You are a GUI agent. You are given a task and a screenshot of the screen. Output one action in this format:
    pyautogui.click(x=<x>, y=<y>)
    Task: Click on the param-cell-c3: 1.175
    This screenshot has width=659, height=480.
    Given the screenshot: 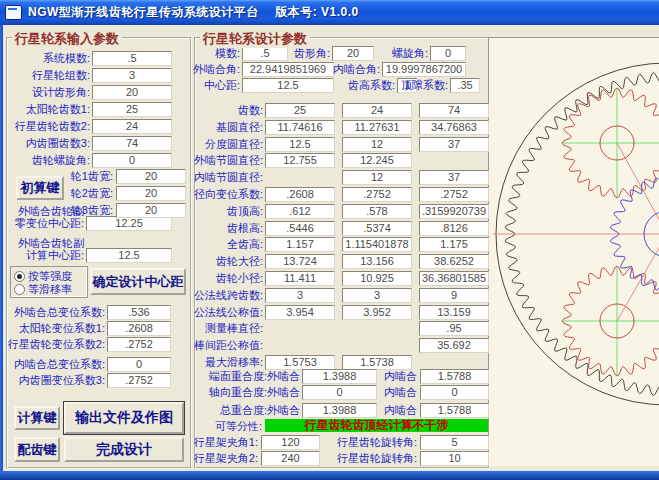 What is the action you would take?
    pyautogui.click(x=454, y=244)
    